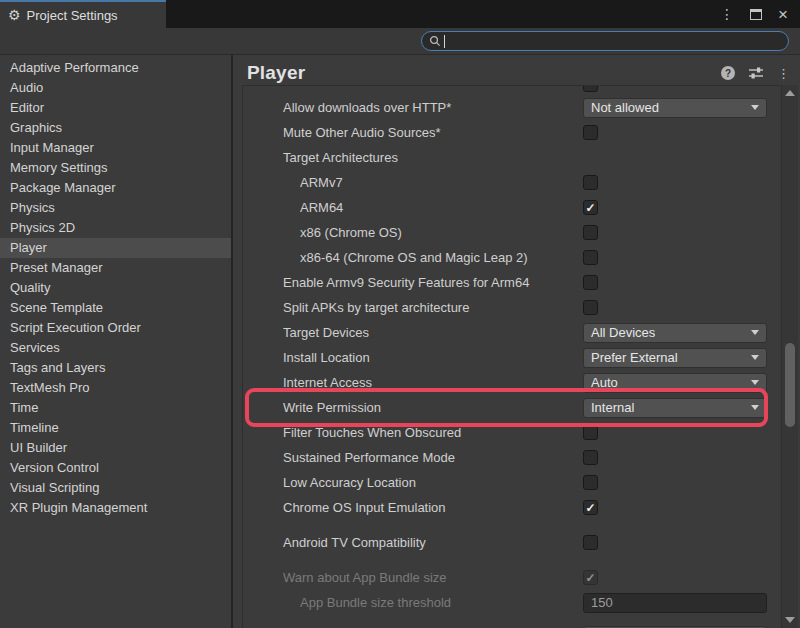 The height and width of the screenshot is (628, 800). I want to click on sidebar-item-tags-and-layers: Tags and Layers, so click(116, 368).